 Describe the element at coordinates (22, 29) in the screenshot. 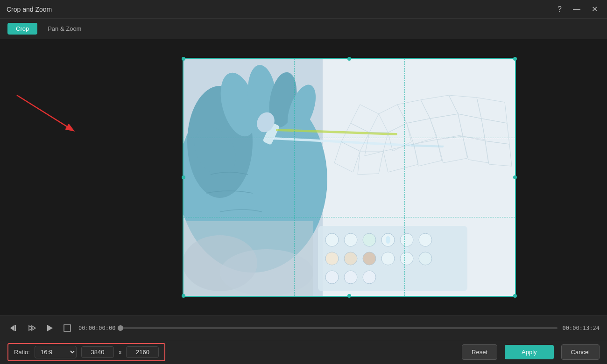

I see `tab-crop: Crop` at that location.